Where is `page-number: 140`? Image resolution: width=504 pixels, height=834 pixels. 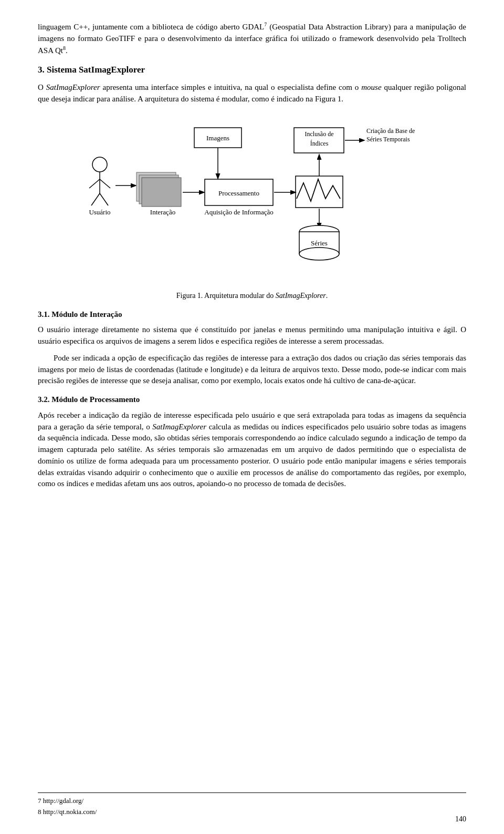 page-number: 140 is located at coordinates (461, 819).